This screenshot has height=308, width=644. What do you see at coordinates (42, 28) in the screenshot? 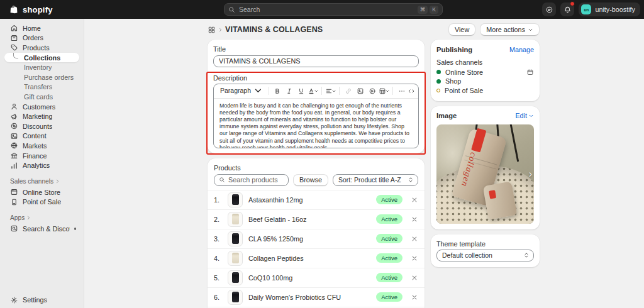
I see `sidebar-item: Home` at bounding box center [42, 28].